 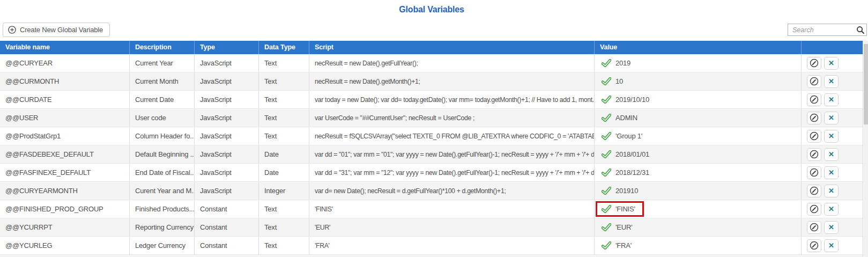 What do you see at coordinates (452, 246) in the screenshot?
I see `cell-script: 'FRA'` at bounding box center [452, 246].